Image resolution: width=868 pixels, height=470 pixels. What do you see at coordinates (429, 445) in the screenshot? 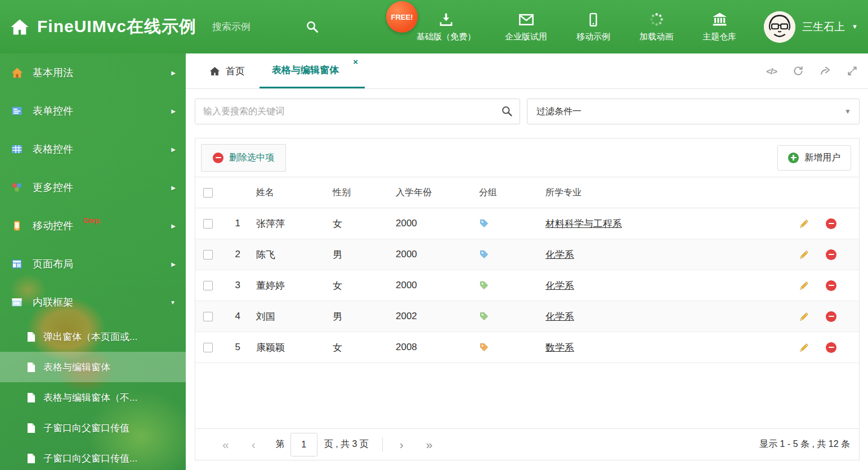
I see `last-page-button: »` at bounding box center [429, 445].